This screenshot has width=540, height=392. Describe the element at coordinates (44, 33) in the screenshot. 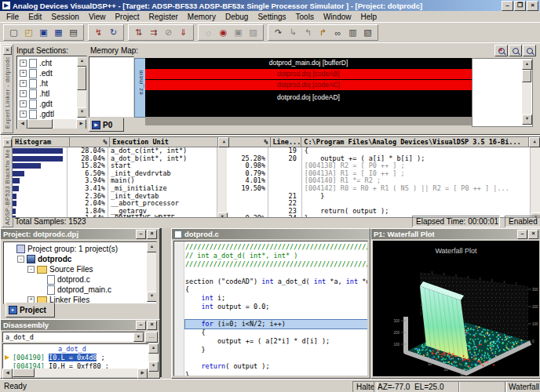

I see `save-file-icon: ▣` at that location.